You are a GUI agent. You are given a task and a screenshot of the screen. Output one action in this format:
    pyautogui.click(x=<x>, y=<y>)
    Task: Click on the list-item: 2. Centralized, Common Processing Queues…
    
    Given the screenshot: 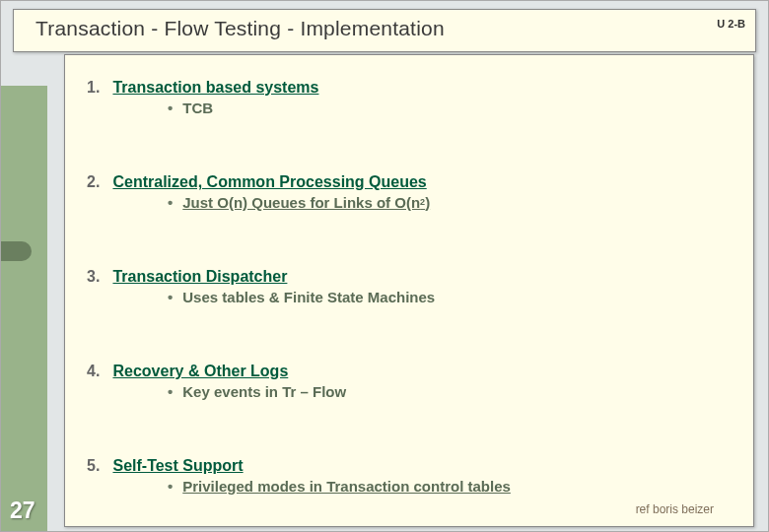 What is the action you would take?
    pyautogui.click(x=420, y=192)
    